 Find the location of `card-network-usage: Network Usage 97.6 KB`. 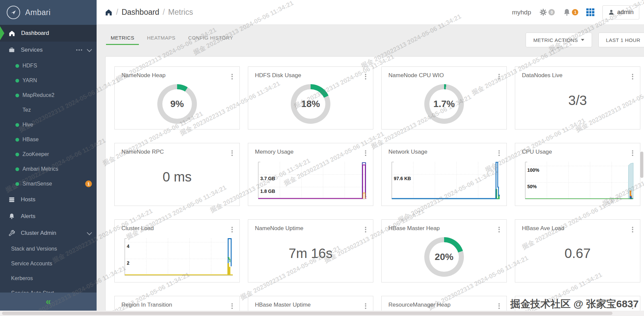

card-network-usage: Network Usage 97.6 KB is located at coordinates (444, 174).